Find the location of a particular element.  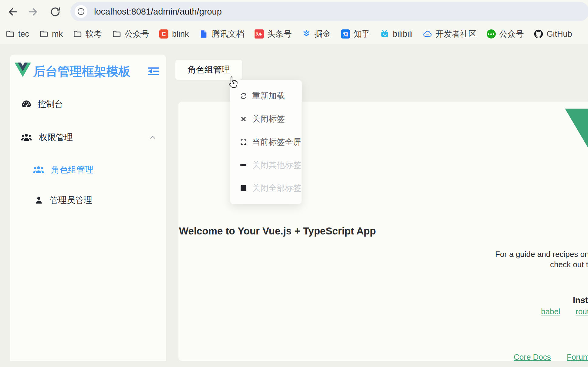

minus-icon is located at coordinates (243, 165).